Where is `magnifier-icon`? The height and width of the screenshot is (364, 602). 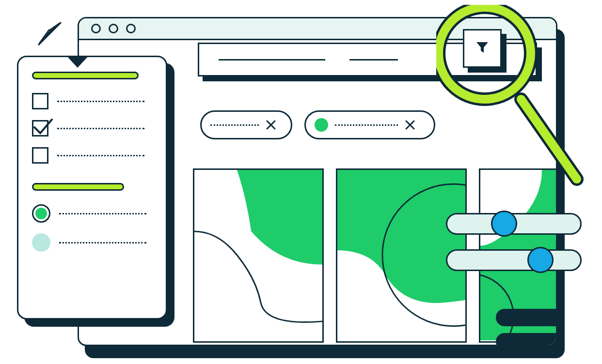 magnifier-icon is located at coordinates (519, 103).